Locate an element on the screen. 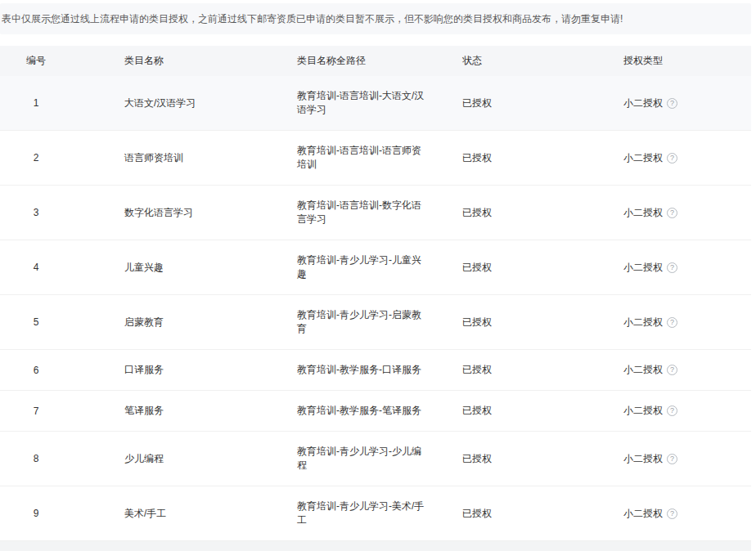 This screenshot has width=756, height=551. category-path: 教育培训-语言培训-数字化语言学习 is located at coordinates (363, 213).